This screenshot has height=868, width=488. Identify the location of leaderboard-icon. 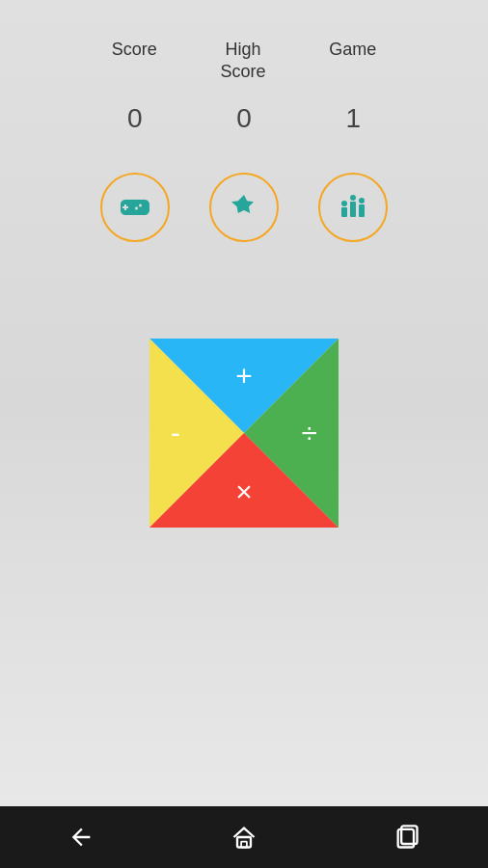
(353, 207).